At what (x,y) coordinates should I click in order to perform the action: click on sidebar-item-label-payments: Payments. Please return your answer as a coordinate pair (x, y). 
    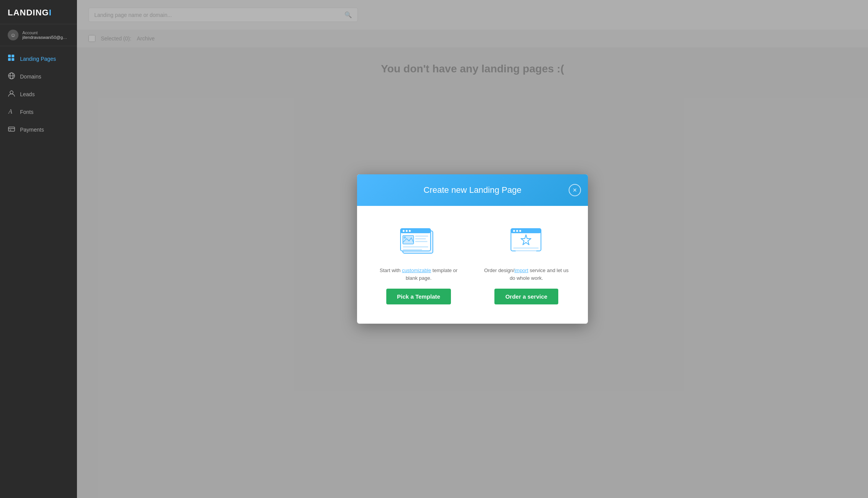
    Looking at the image, I should click on (32, 130).